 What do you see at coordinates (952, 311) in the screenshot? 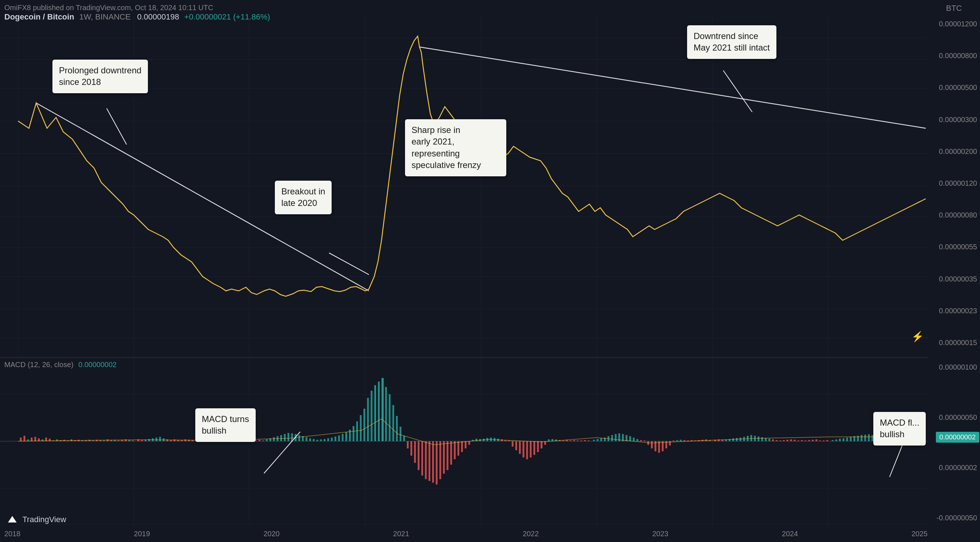
I see `y-label-10: 0.00000023` at bounding box center [952, 311].